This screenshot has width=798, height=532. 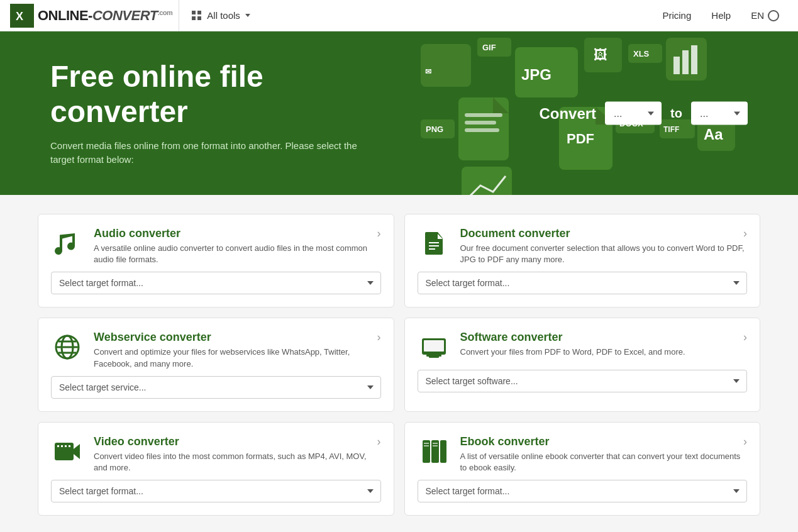 What do you see at coordinates (221, 16) in the screenshot?
I see `all-tools-button: All tools` at bounding box center [221, 16].